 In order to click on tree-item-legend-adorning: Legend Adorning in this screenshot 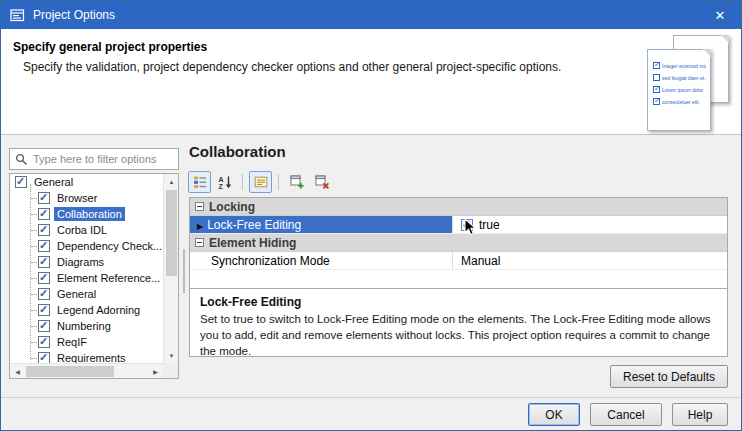, I will do `click(86, 310)`.